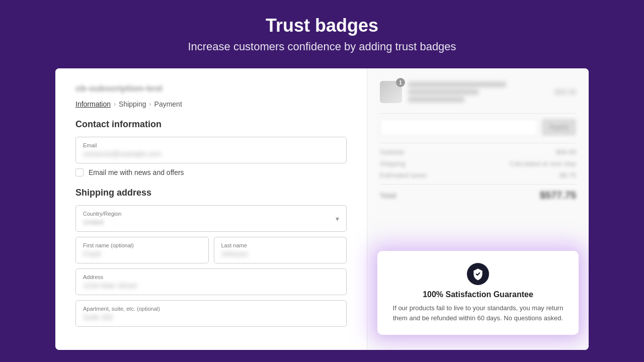 The width and height of the screenshot is (644, 362). I want to click on shipping-label: Shipping, so click(392, 164).